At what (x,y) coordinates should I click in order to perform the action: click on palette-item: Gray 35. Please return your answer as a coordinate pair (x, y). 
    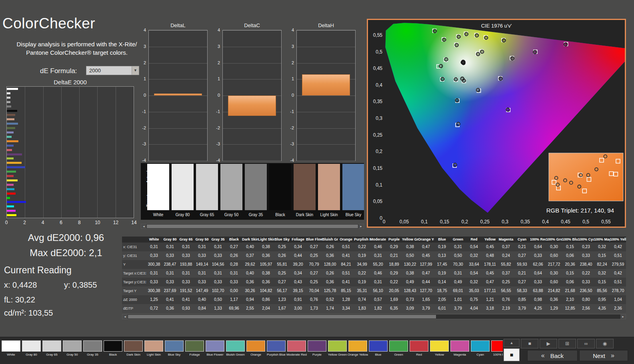
    Looking at the image, I should click on (93, 348).